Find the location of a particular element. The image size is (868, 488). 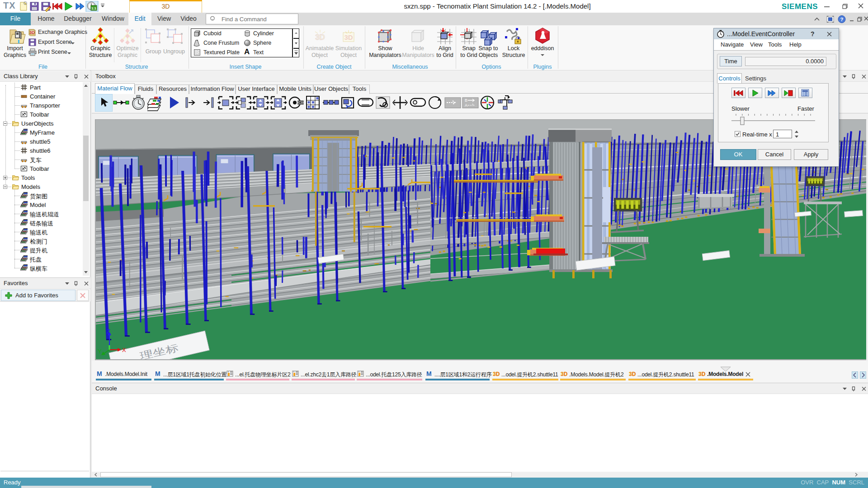

svg-text: B is located at coordinates (466, 100).